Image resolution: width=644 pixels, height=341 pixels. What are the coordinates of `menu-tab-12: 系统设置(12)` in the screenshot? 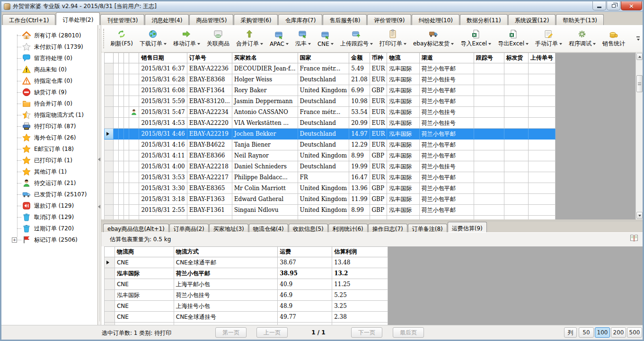 It's located at (532, 20).